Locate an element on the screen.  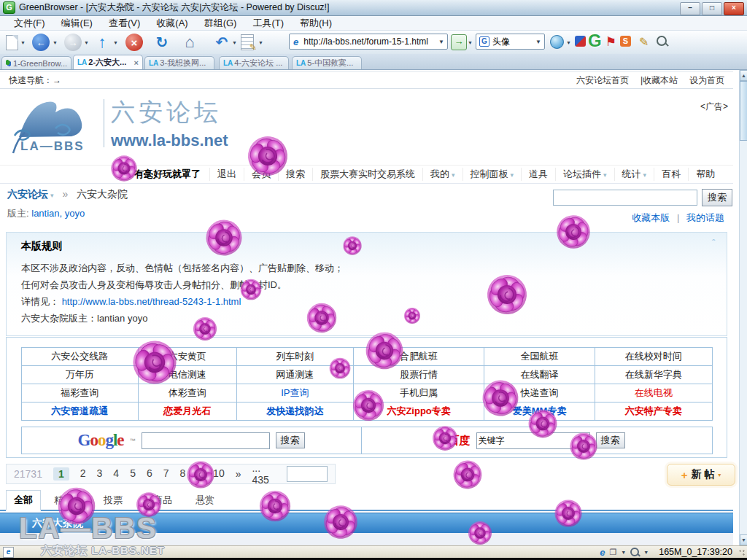
pages-dropdown-icon: ▼ is located at coordinates (623, 553).